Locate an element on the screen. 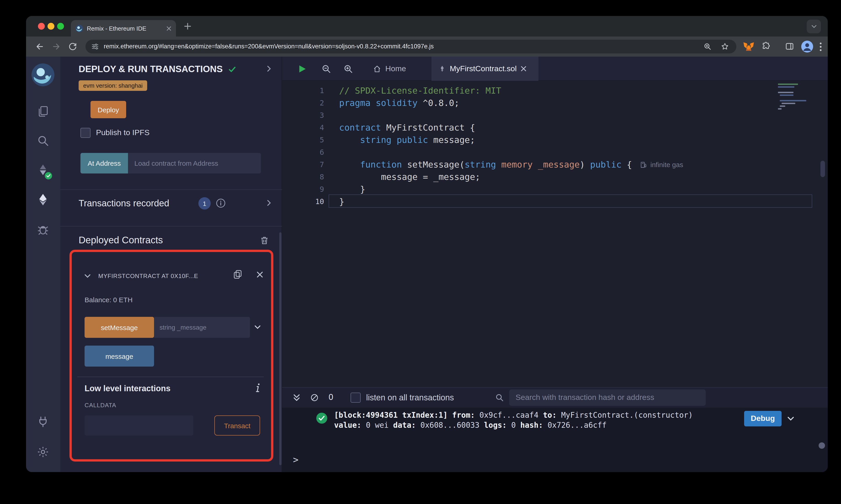  browser-tab: Remix - Ethereum IDE is located at coordinates (123, 29).